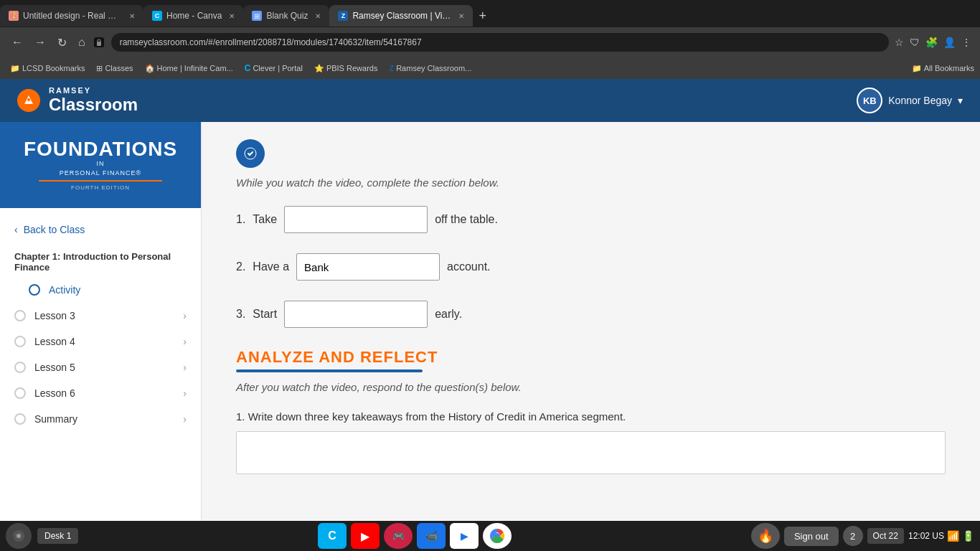  What do you see at coordinates (16, 230) in the screenshot?
I see `back-chevron-icon: ‹` at bounding box center [16, 230].